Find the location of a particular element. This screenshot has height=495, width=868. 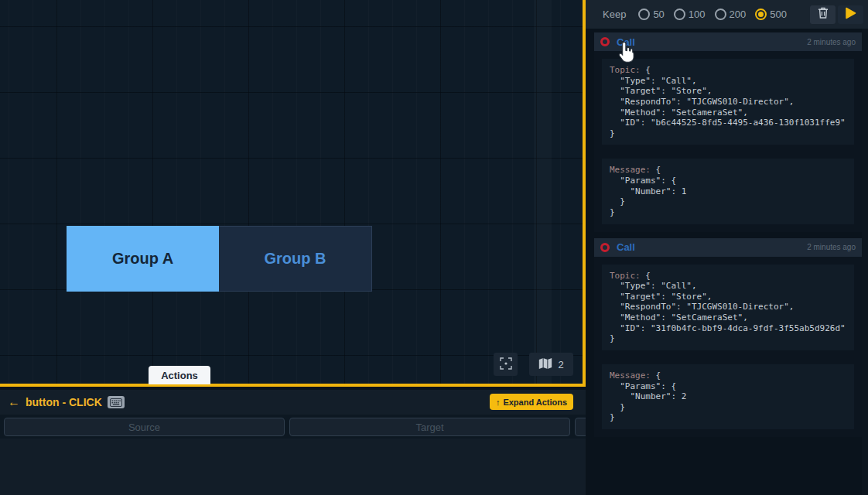

message-block: Message: { "Params": { "Number": 2 } } is located at coordinates (728, 397).